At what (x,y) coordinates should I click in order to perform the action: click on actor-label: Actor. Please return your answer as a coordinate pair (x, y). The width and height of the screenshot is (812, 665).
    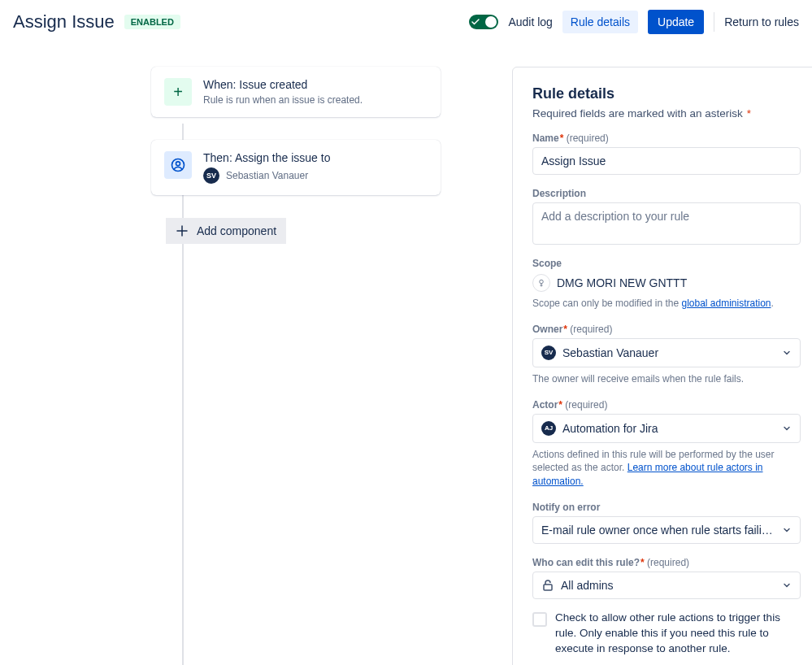
    Looking at the image, I should click on (545, 405).